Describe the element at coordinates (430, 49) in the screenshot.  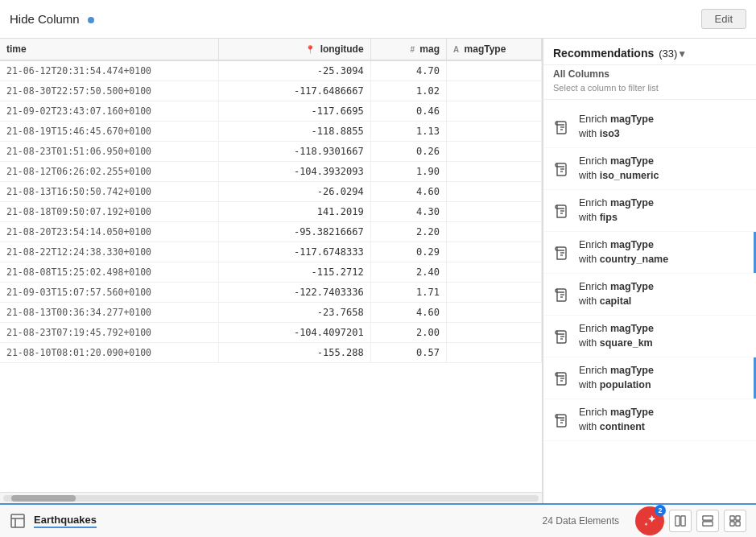
I see `col-mag-label: mag` at that location.